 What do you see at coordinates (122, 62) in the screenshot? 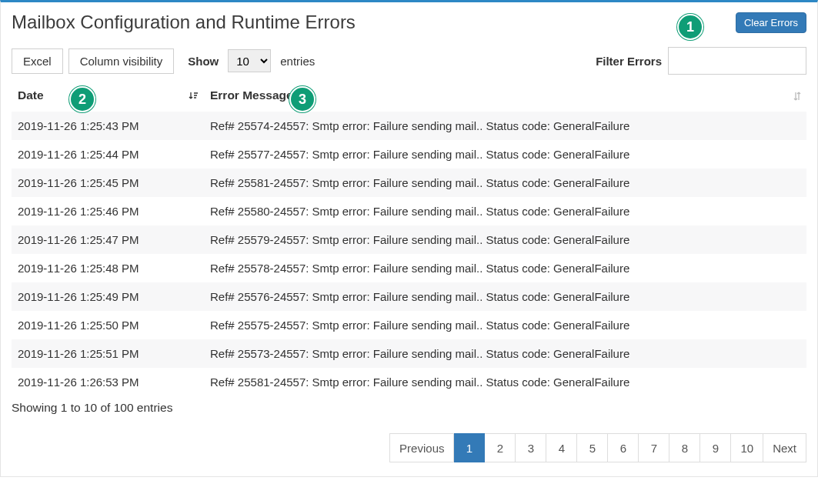
I see `column-visibility-button: Column visibility` at bounding box center [122, 62].